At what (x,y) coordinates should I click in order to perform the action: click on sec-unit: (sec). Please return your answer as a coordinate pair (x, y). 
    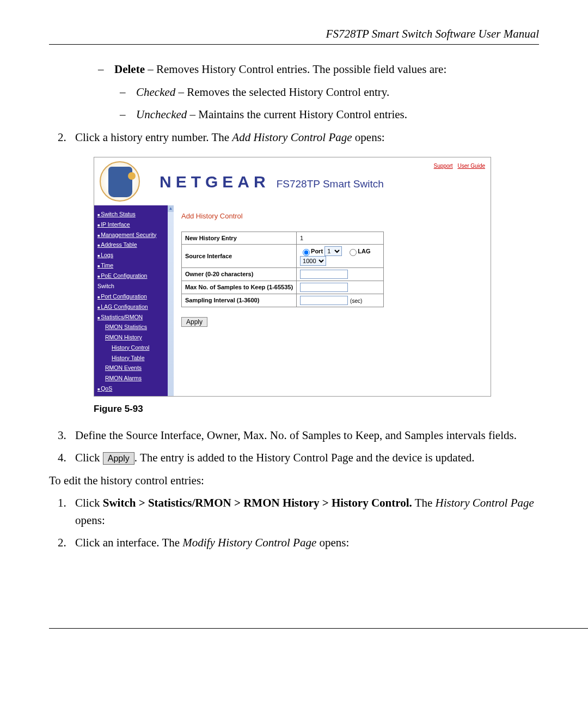
    Looking at the image, I should click on (356, 301).